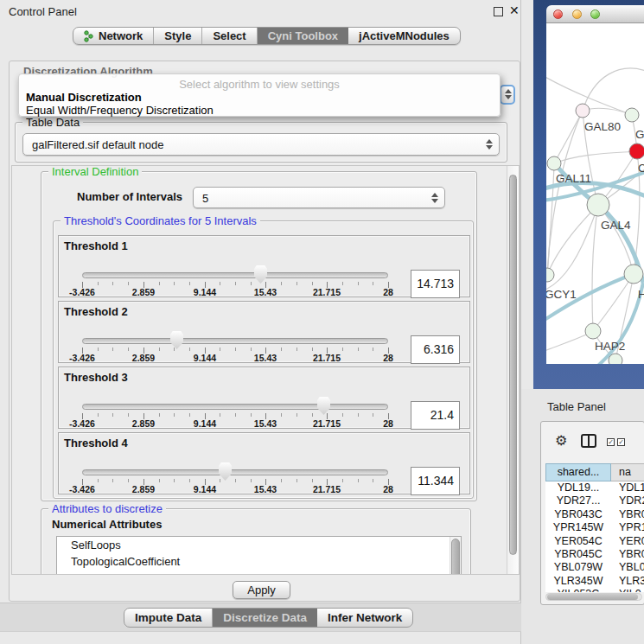 This screenshot has height=644, width=644. I want to click on node-ga, so click(632, 115).